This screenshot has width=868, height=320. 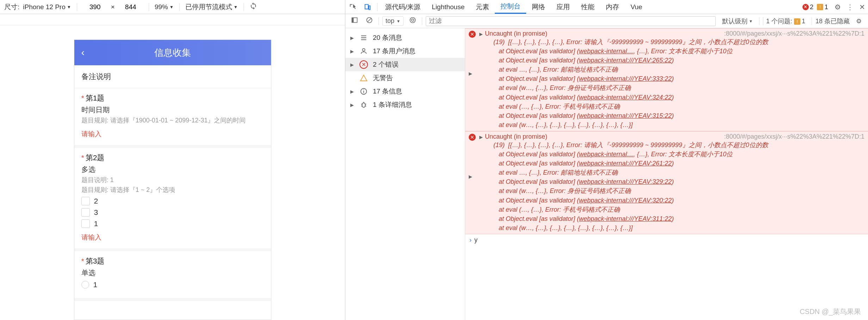 What do you see at coordinates (173, 53) in the screenshot?
I see `phone-header: ‹ 信息收集` at bounding box center [173, 53].